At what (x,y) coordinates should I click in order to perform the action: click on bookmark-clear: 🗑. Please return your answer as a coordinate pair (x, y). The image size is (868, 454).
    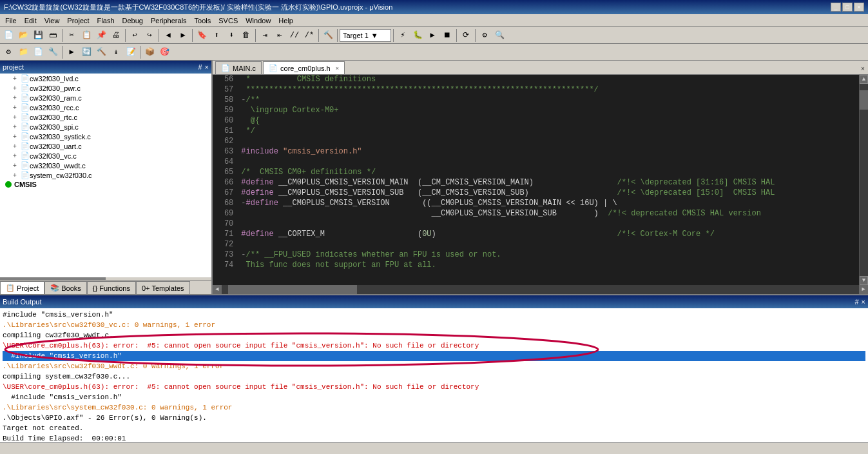
    Looking at the image, I should click on (246, 35).